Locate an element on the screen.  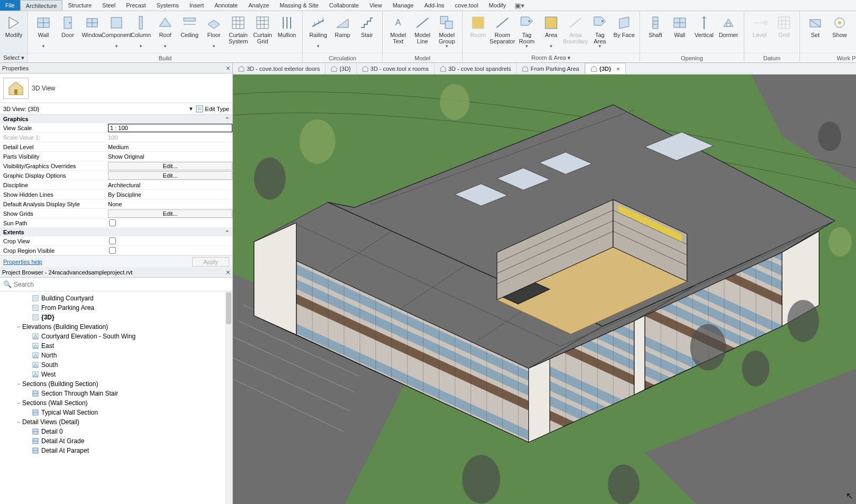
door-icon is located at coordinates (68, 23).